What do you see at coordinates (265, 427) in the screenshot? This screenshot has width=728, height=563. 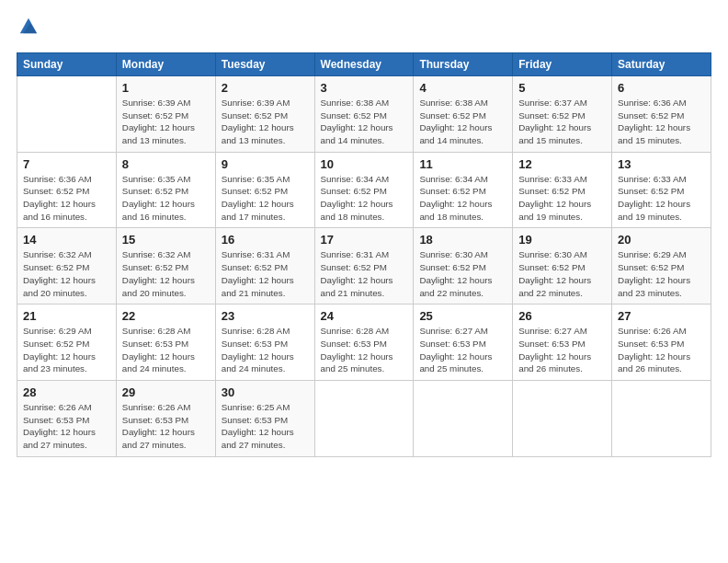 I see `day-info: Sunrise: 6:25 AM Sunset: 6:53 PM Dayligh…` at bounding box center [265, 427].